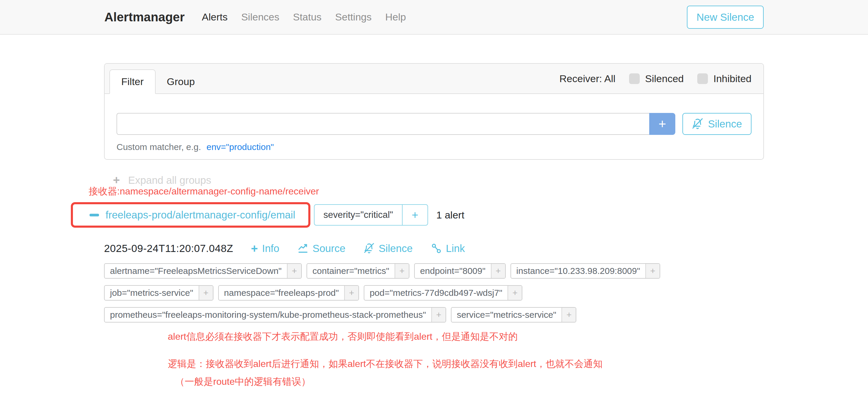  What do you see at coordinates (656, 79) in the screenshot?
I see `checkbox-row-silenced: Silenced` at bounding box center [656, 79].